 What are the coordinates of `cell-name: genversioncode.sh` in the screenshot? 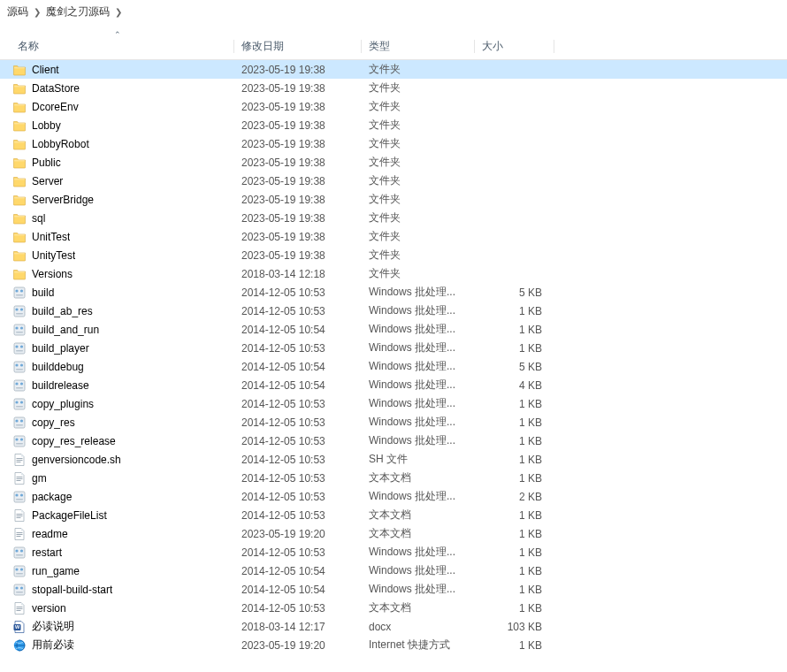 It's located at (117, 460).